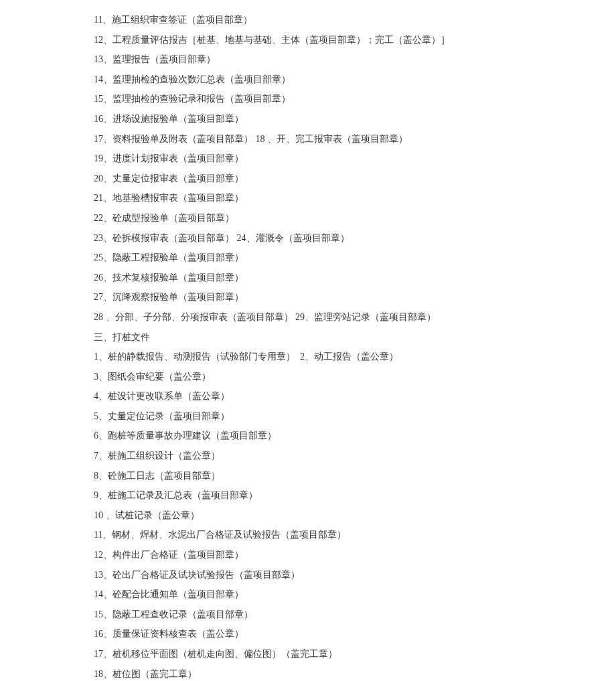 This screenshot has width=616, height=681. What do you see at coordinates (355, 119) in the screenshot?
I see `document-line: 16、进场设施报验单（盖项目部章）` at bounding box center [355, 119].